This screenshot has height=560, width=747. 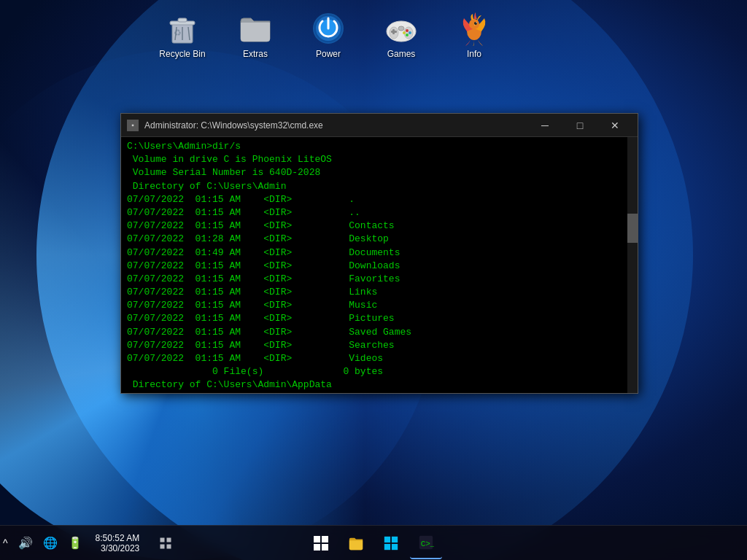 I want to click on clock-time: 8:50:52 AM, so click(x=118, y=538).